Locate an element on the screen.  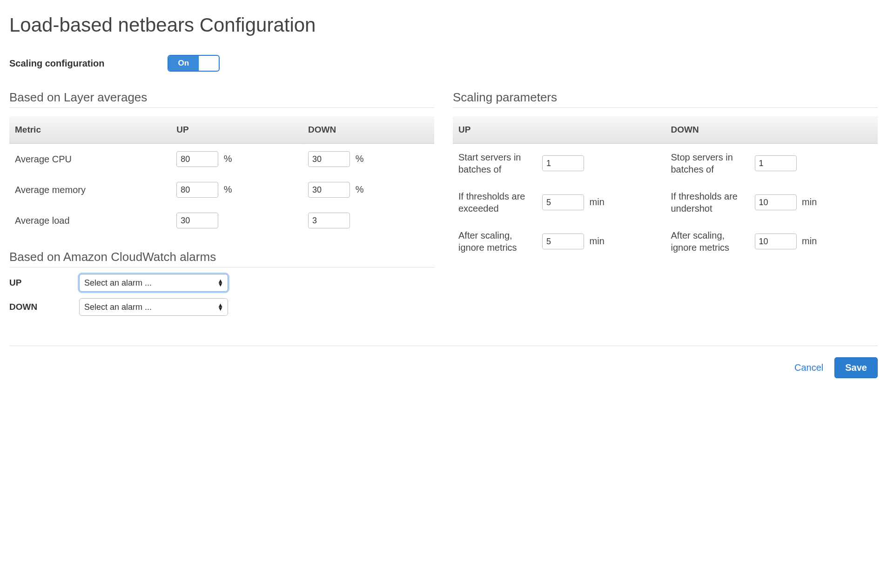
start-batches-input is located at coordinates (563, 163).